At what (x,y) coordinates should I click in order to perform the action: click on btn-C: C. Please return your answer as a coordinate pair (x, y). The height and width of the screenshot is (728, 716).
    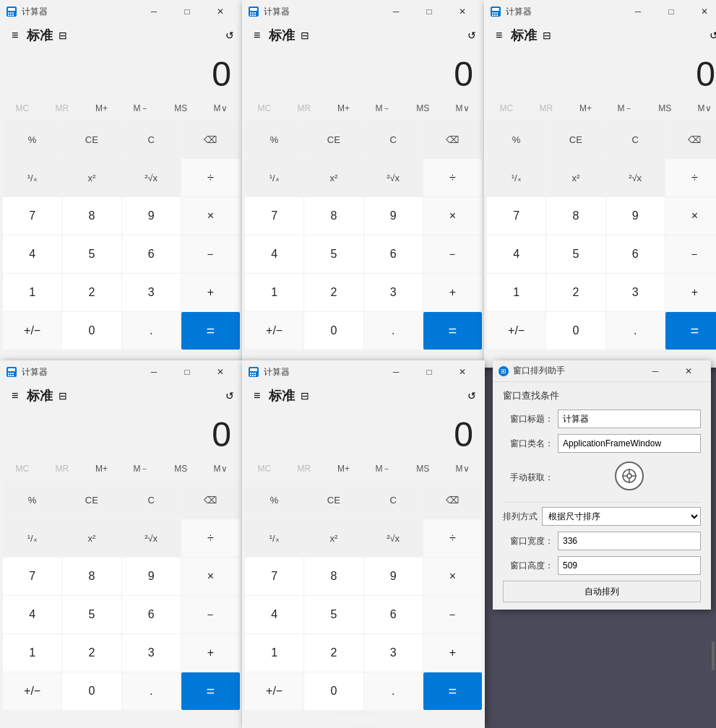
    Looking at the image, I should click on (393, 139).